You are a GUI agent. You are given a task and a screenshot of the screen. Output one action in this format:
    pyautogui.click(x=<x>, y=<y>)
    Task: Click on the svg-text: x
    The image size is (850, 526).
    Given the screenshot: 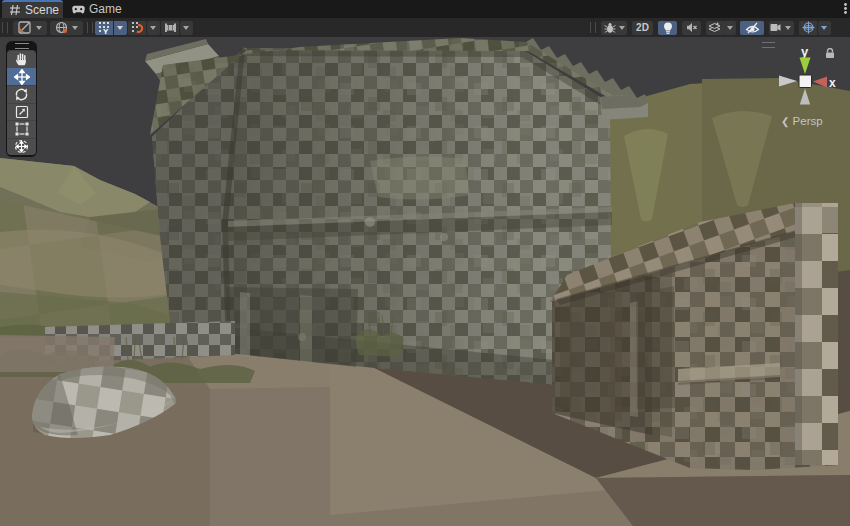 What is the action you would take?
    pyautogui.click(x=832, y=83)
    